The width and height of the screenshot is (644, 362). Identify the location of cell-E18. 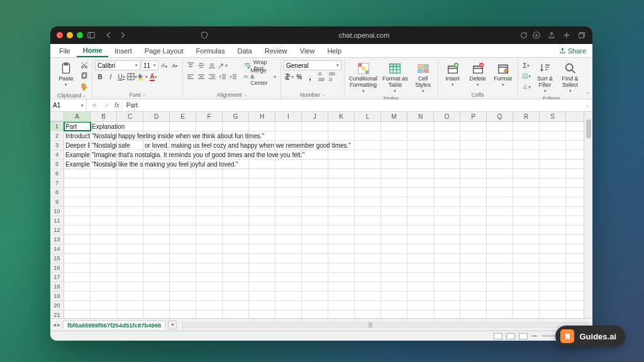
(183, 287).